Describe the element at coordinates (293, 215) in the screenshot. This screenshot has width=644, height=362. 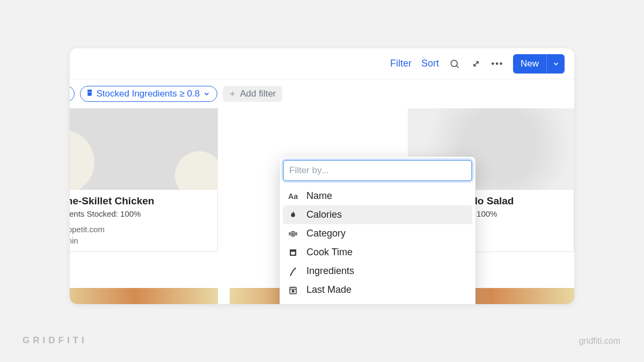
I see `fire-icon` at that location.